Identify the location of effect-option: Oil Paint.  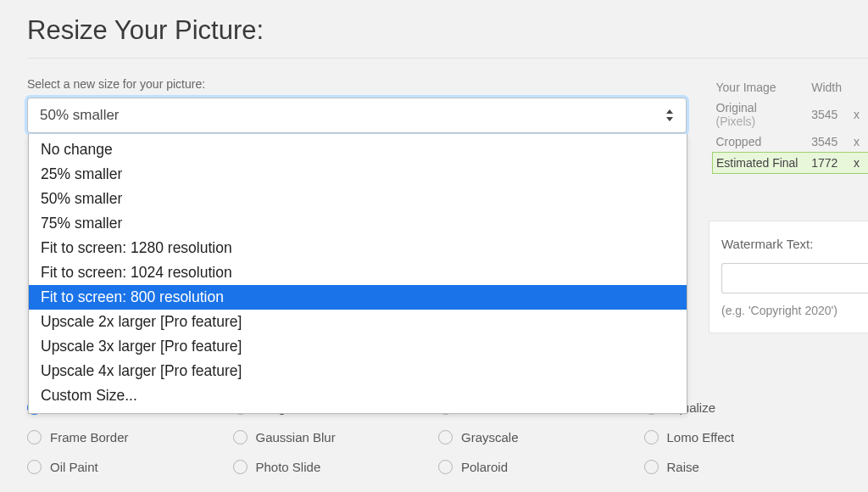
(125, 467).